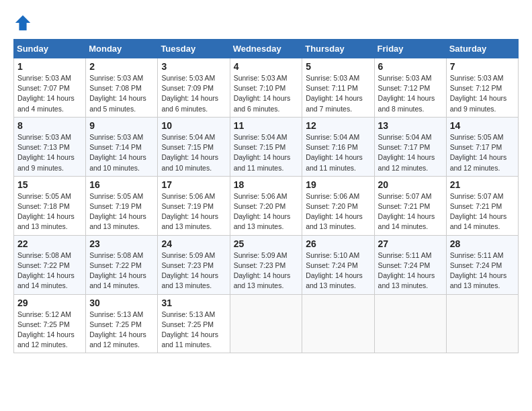 This screenshot has height=411, width=532. Describe the element at coordinates (23, 23) in the screenshot. I see `logo-icon` at that location.